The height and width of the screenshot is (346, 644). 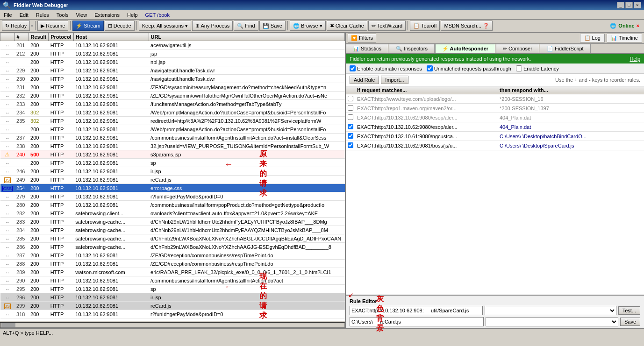 I want to click on rule-row: EXACT:http://10.132.10.62:9080/esop/aler…, so click(x=495, y=127).